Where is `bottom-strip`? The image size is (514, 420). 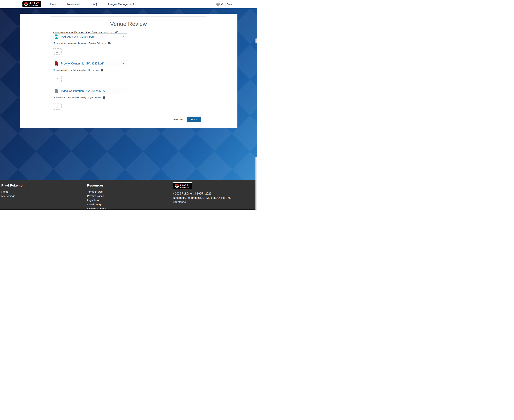 bottom-strip is located at coordinates (129, 210).